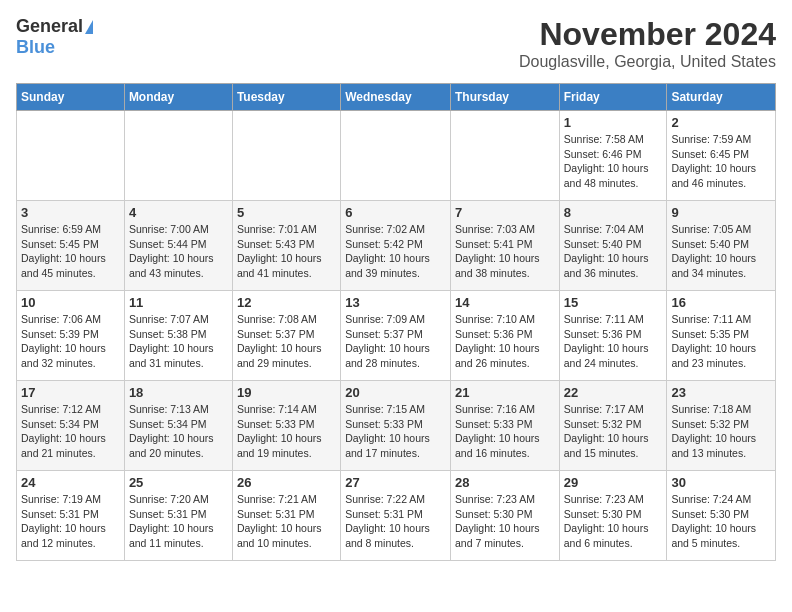 This screenshot has width=792, height=612. What do you see at coordinates (614, 252) in the screenshot?
I see `day-info: Sunrise: 7:04 AM Sunset: 5:40 PM Dayligh…` at bounding box center [614, 252].